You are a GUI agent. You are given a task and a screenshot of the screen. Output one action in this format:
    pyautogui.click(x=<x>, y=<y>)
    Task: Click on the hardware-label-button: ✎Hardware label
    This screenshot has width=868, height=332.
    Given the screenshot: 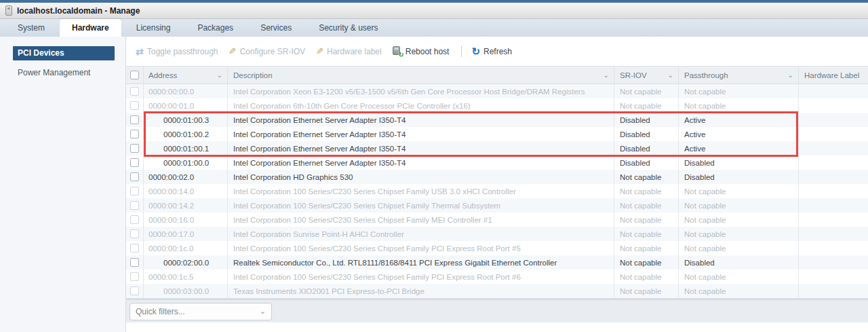 What is the action you would take?
    pyautogui.click(x=349, y=52)
    